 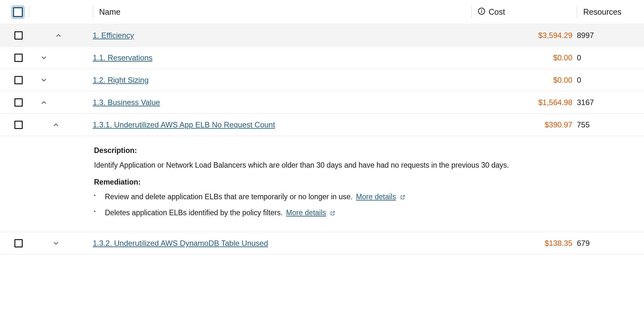 What do you see at coordinates (322, 12) in the screenshot?
I see `table-header: Name Cost Resources` at bounding box center [322, 12].